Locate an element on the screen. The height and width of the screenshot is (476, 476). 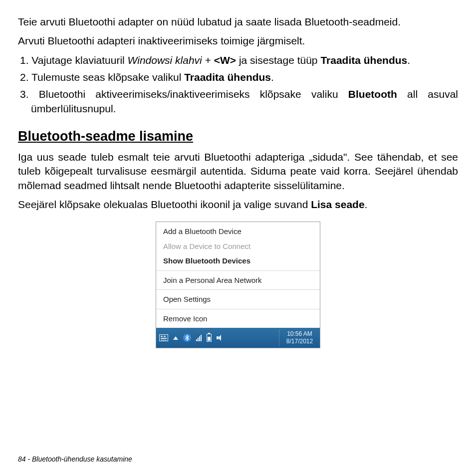
step-1-text-e: ja sisestage tüüp is located at coordinates (278, 60).